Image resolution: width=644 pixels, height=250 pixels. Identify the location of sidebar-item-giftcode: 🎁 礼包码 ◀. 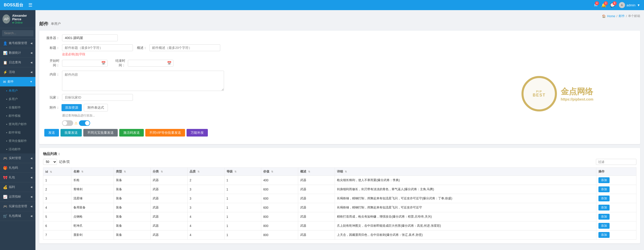
(18, 168).